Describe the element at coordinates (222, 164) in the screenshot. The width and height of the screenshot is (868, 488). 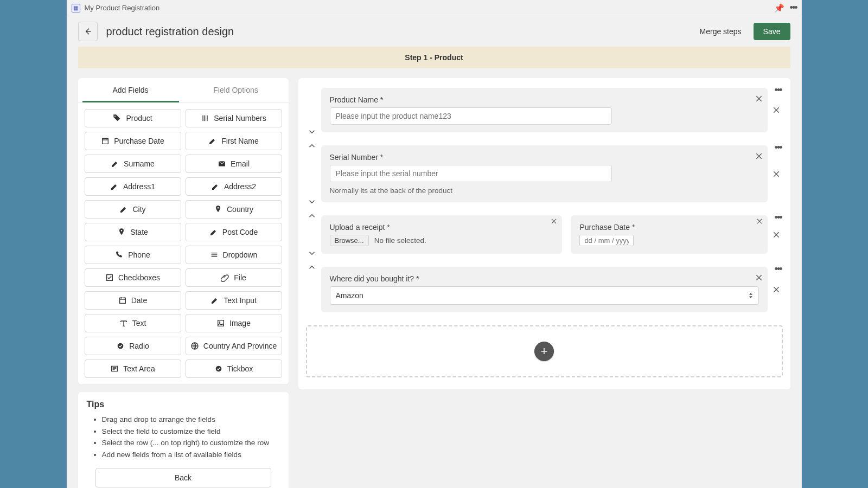
I see `mail-icon` at that location.